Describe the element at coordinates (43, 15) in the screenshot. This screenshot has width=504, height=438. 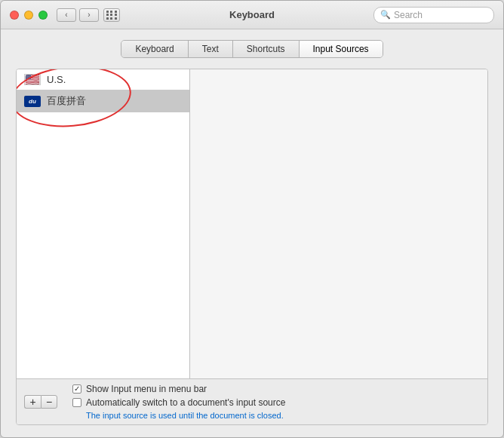
I see `maximize-button` at that location.